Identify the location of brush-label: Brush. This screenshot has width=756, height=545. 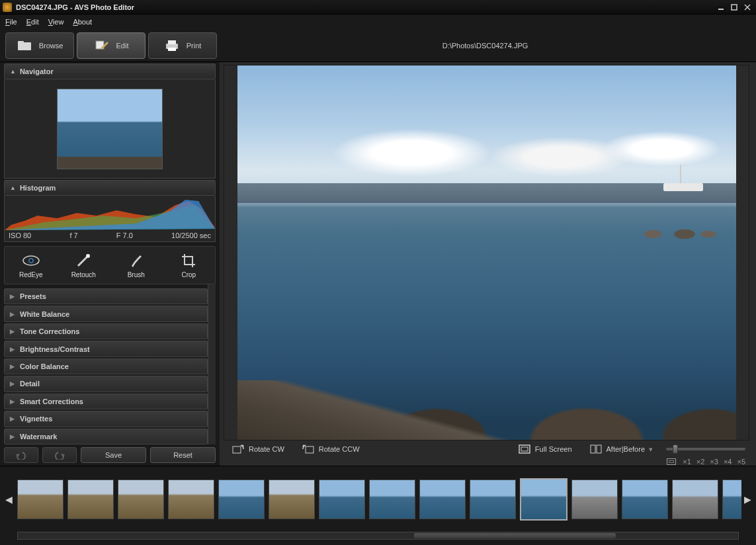
(136, 275).